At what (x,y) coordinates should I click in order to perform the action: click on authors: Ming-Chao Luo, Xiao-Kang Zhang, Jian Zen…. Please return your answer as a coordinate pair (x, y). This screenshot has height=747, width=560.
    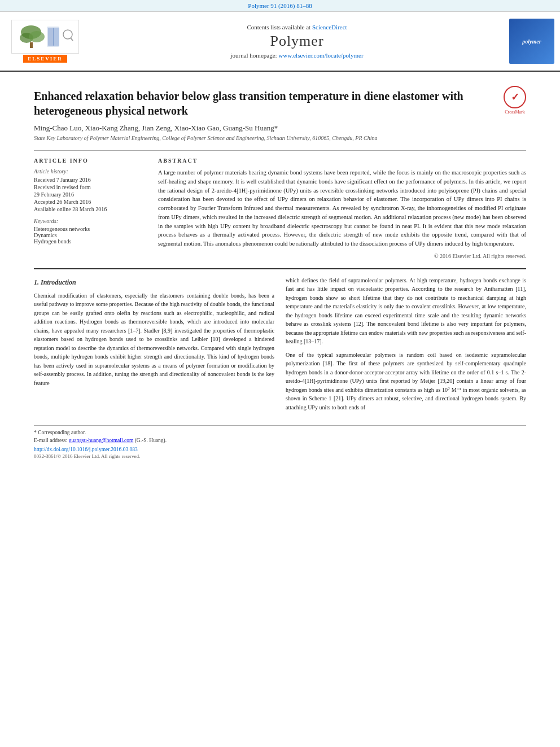
    Looking at the image, I should click on (280, 128).